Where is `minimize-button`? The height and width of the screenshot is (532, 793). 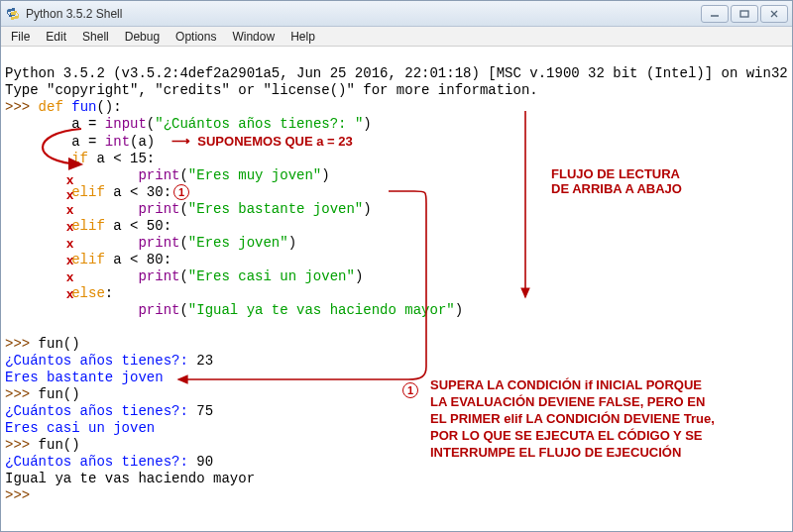 minimize-button is located at coordinates (715, 14).